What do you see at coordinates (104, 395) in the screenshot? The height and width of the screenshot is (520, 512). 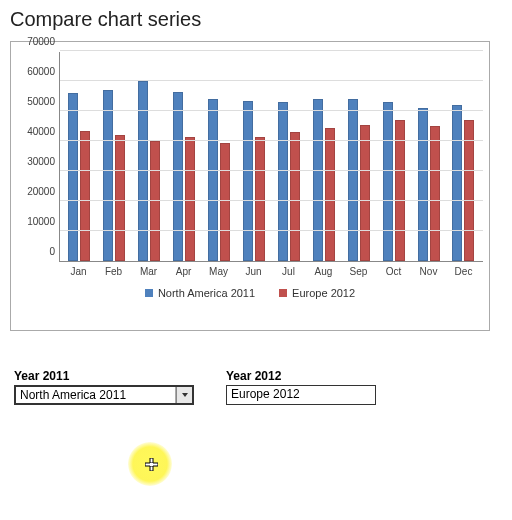 I see `series-dropdown-2011: North America 2011` at bounding box center [104, 395].